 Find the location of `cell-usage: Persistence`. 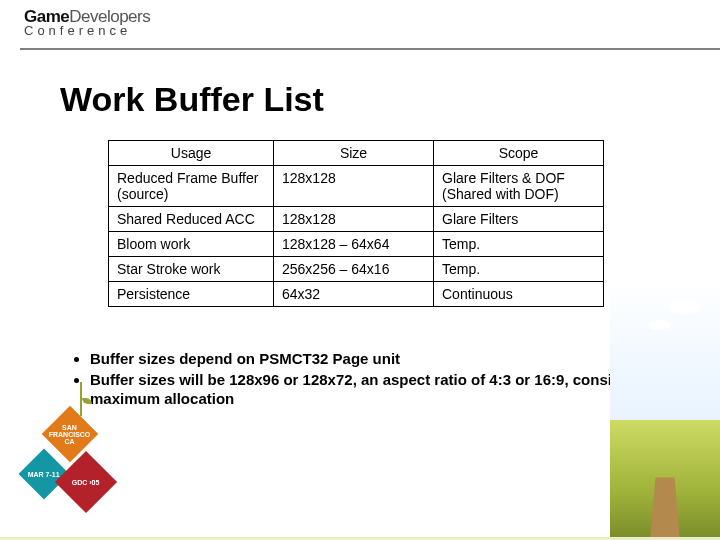

cell-usage: Persistence is located at coordinates (192, 294).